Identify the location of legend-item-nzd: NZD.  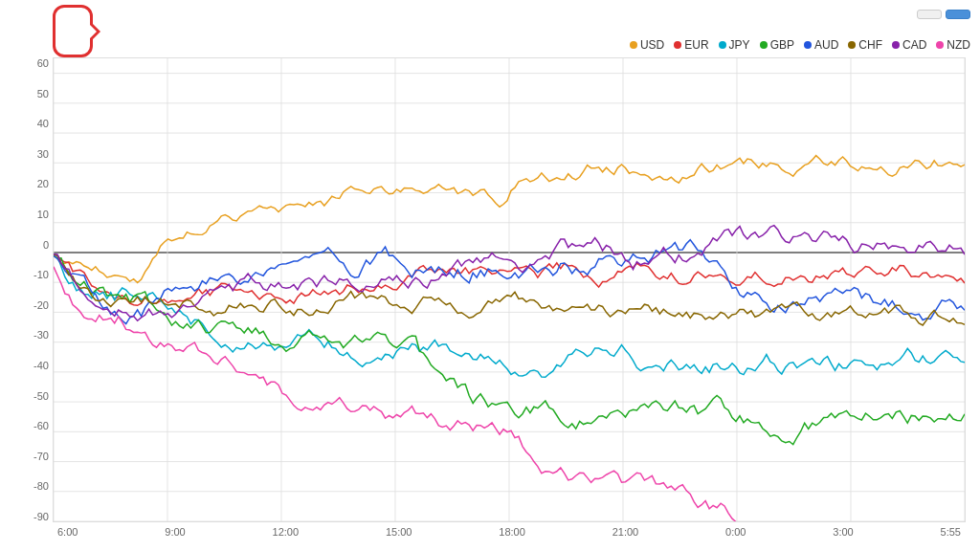
(953, 45).